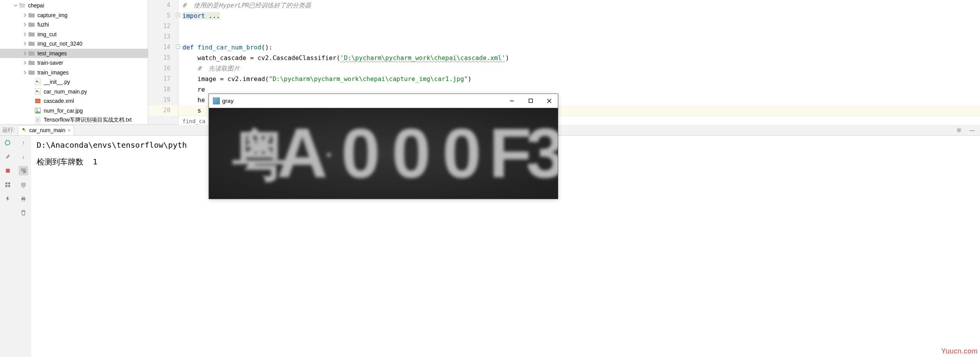 This screenshot has width=980, height=357. Describe the element at coordinates (46, 130) in the screenshot. I see `run-tab: car_num_main ×` at that location.